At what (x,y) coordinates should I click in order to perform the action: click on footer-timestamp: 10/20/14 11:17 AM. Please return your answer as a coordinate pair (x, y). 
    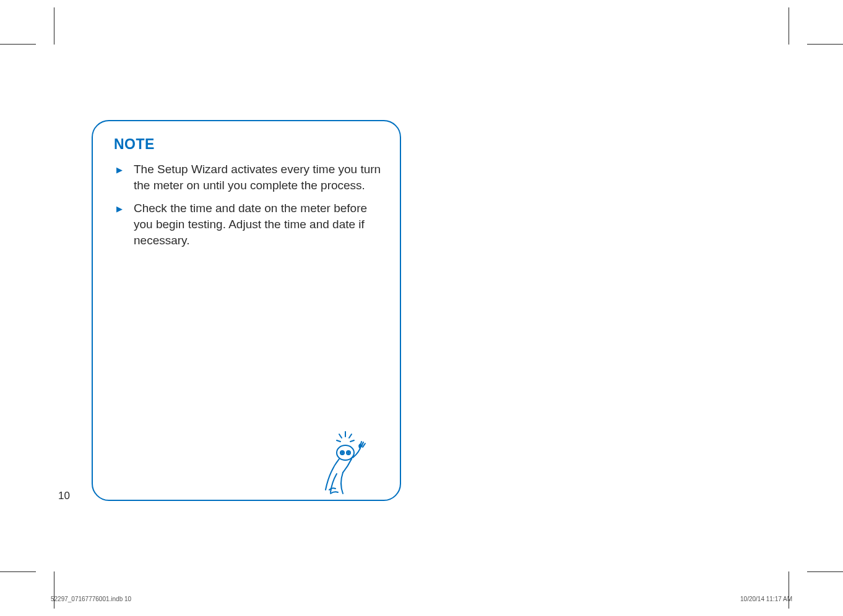
    Looking at the image, I should click on (766, 599).